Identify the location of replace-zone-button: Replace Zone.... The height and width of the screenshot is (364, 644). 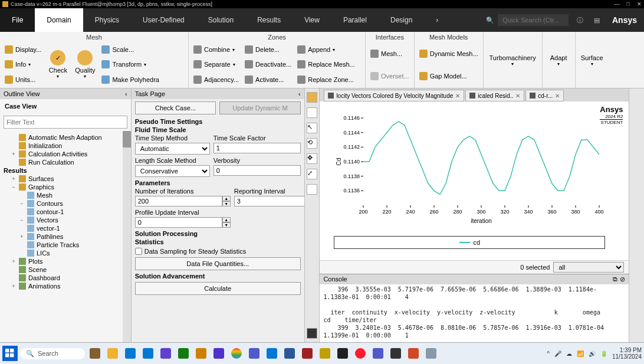
(326, 80).